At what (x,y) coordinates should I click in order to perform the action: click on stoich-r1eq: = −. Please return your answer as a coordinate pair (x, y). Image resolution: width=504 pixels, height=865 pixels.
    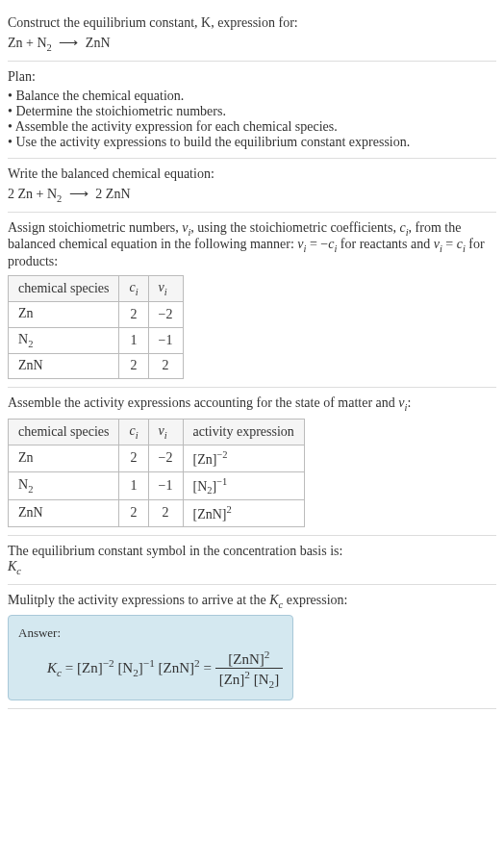
    Looking at the image, I should click on (317, 244).